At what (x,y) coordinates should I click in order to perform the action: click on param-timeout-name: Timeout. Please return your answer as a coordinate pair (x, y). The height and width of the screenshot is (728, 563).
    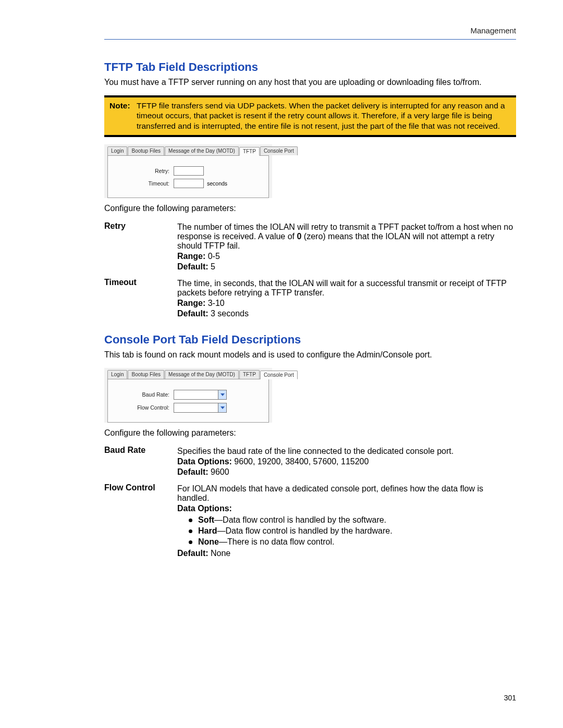
    Looking at the image, I should click on (141, 299).